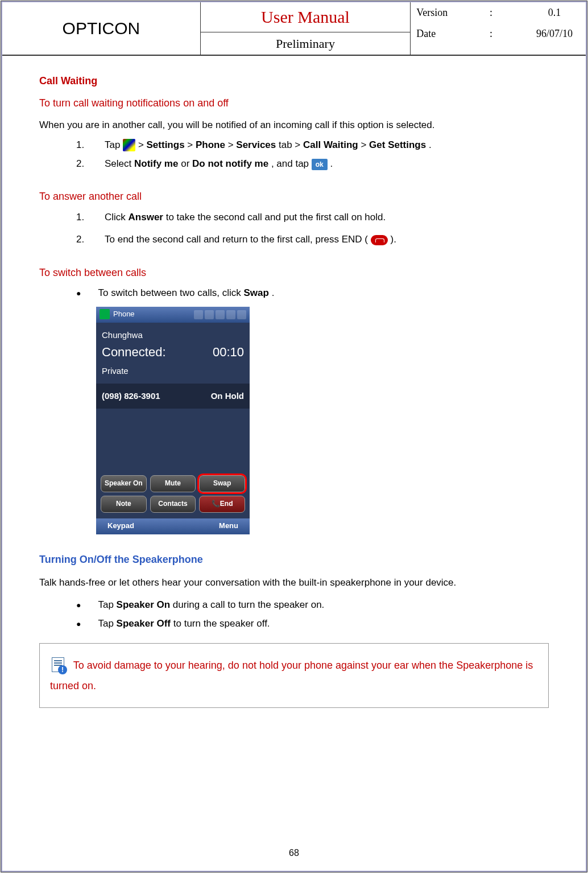 The height and width of the screenshot is (873, 588). Describe the element at coordinates (313, 145) in the screenshot. I see `step-1: 1. Tap > Settings > Phone > Services tab…` at that location.